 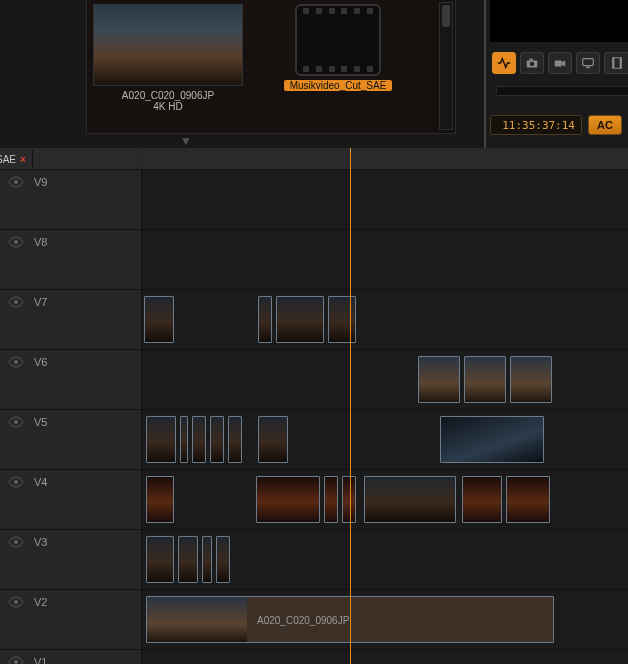 I want to click on track-header-v4: V4, so click(x=71, y=500).